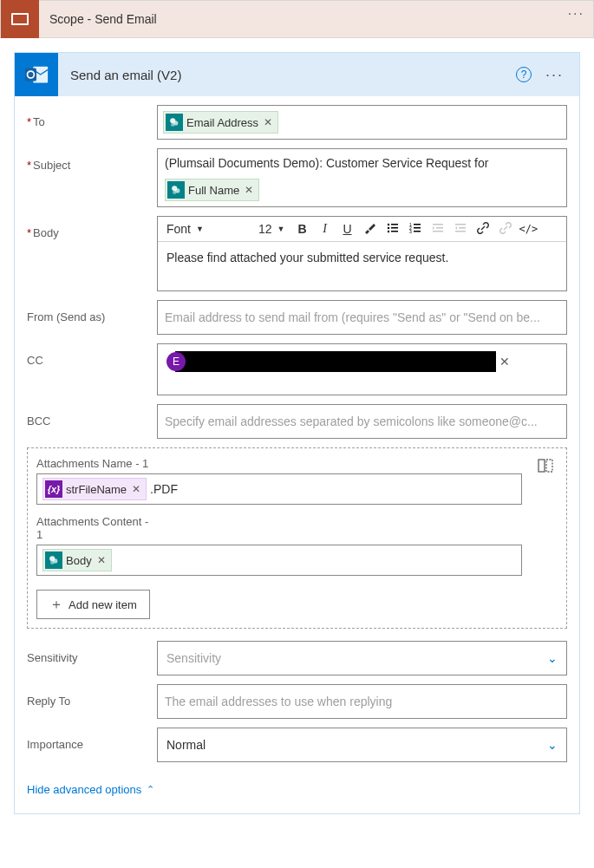  What do you see at coordinates (362, 317) in the screenshot?
I see `from-placeholder: Email address to send mail from (require…` at bounding box center [362, 317].